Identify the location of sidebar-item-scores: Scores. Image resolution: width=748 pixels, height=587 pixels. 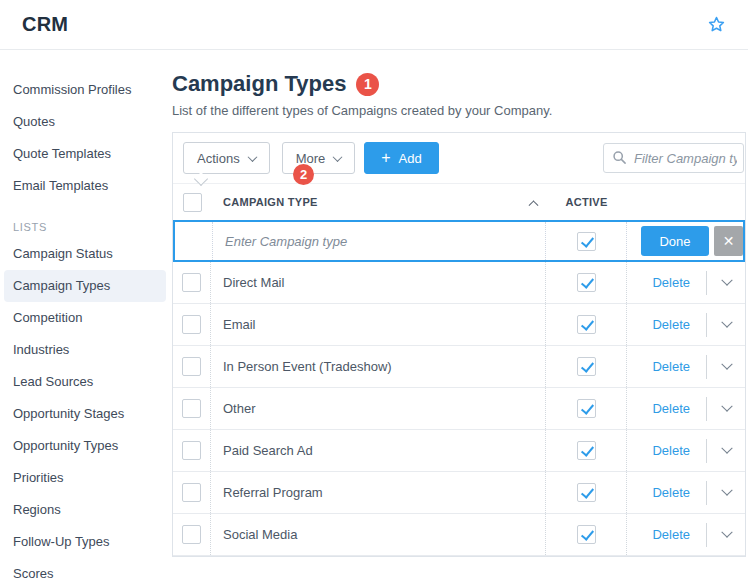
(85, 572).